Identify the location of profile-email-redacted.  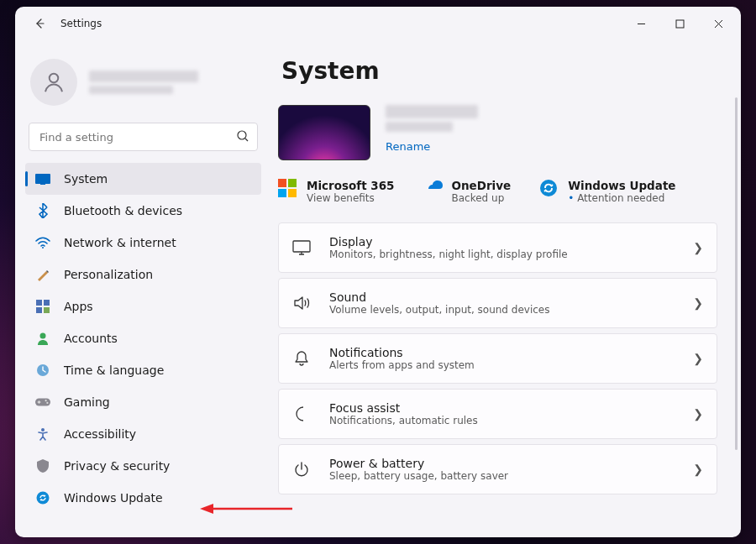
(131, 90).